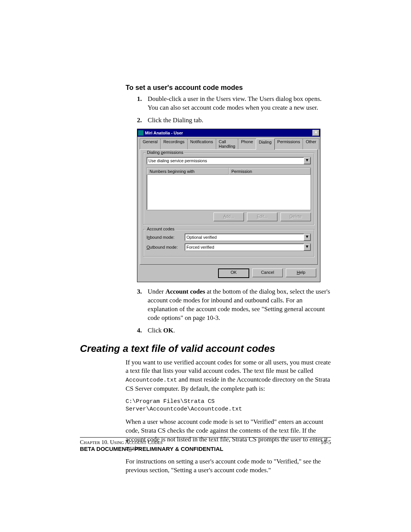  Describe the element at coordinates (301, 273) in the screenshot. I see `help-button: Help` at that location.